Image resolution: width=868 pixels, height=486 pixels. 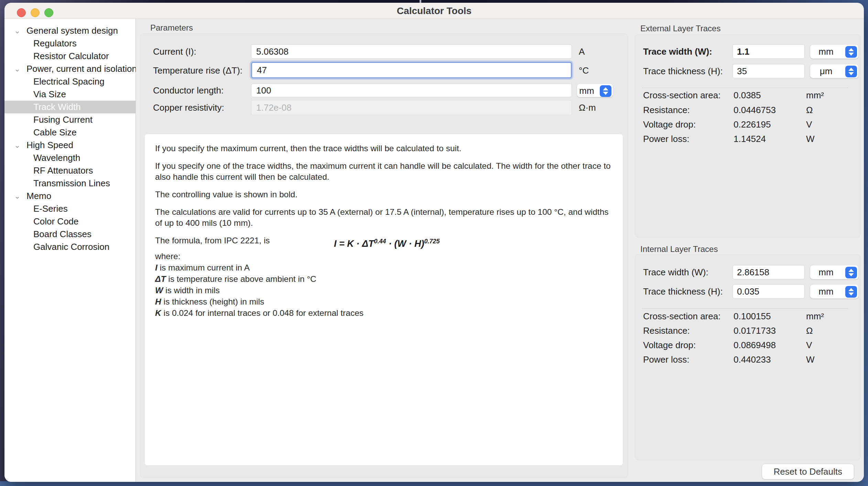 I want to click on internal-layer-traces-title: Internal Layer Traces, so click(x=679, y=249).